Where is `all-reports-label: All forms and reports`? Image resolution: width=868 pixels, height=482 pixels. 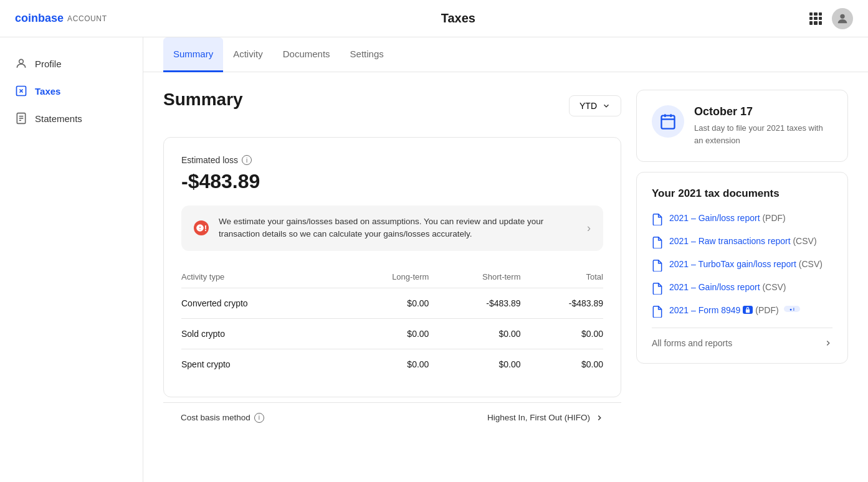 all-reports-label: All forms and reports is located at coordinates (692, 343).